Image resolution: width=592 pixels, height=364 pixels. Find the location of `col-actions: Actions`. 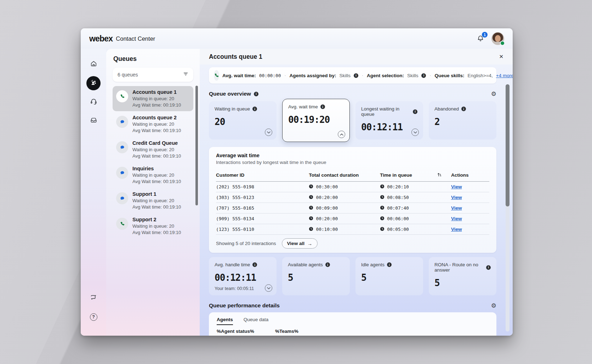

col-actions: Actions is located at coordinates (470, 176).